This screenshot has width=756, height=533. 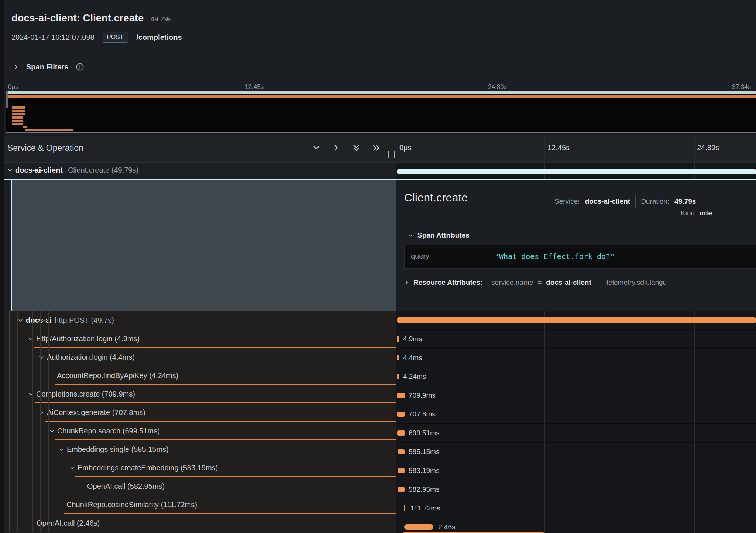 What do you see at coordinates (405, 148) in the screenshot?
I see `timeline-tick-0: 0μs` at bounding box center [405, 148].